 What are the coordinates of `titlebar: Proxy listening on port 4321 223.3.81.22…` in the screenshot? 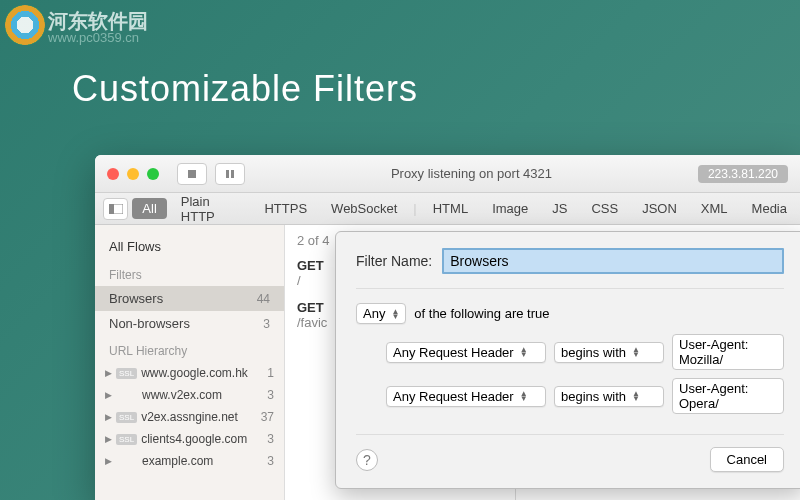 It's located at (448, 174).